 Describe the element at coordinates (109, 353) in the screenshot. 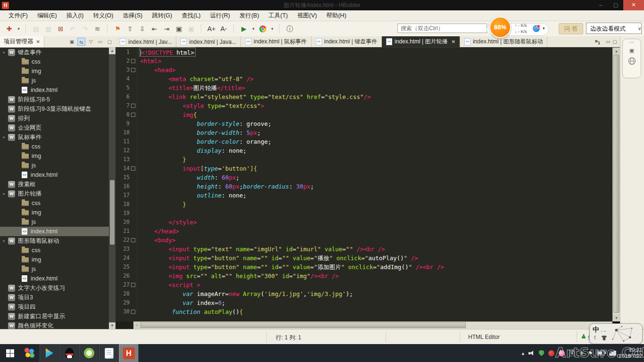

I see `taskbar-notepad-button` at that location.